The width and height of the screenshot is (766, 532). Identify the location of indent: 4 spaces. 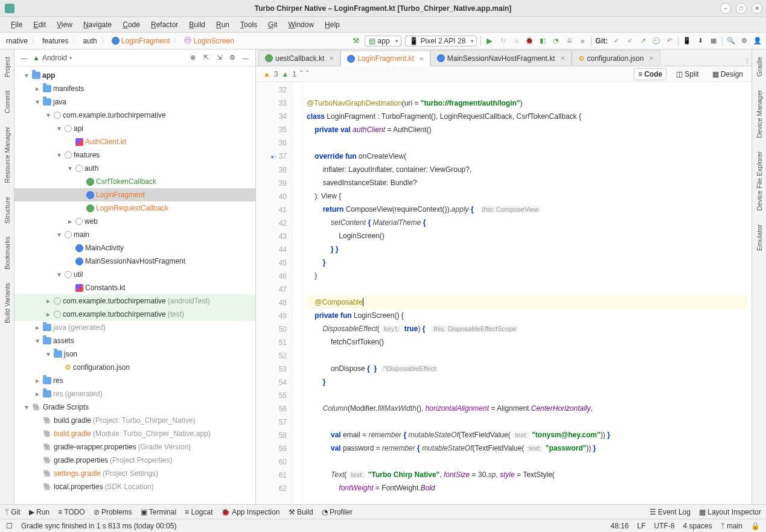
(698, 526).